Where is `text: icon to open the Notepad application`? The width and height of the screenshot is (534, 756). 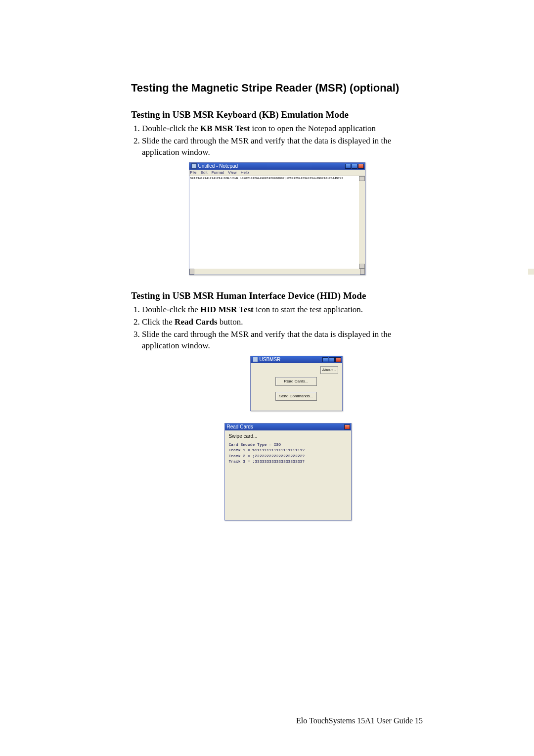 text: icon to open the Notepad application is located at coordinates (312, 129).